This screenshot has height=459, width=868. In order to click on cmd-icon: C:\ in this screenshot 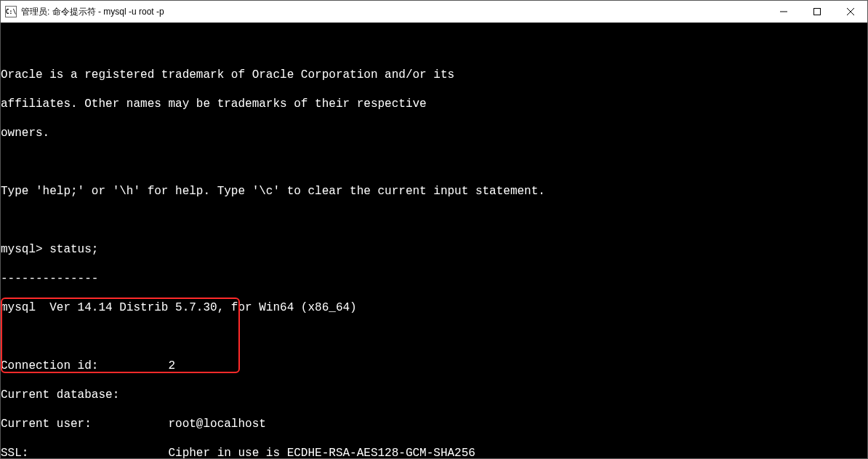, I will do `click(11, 12)`.